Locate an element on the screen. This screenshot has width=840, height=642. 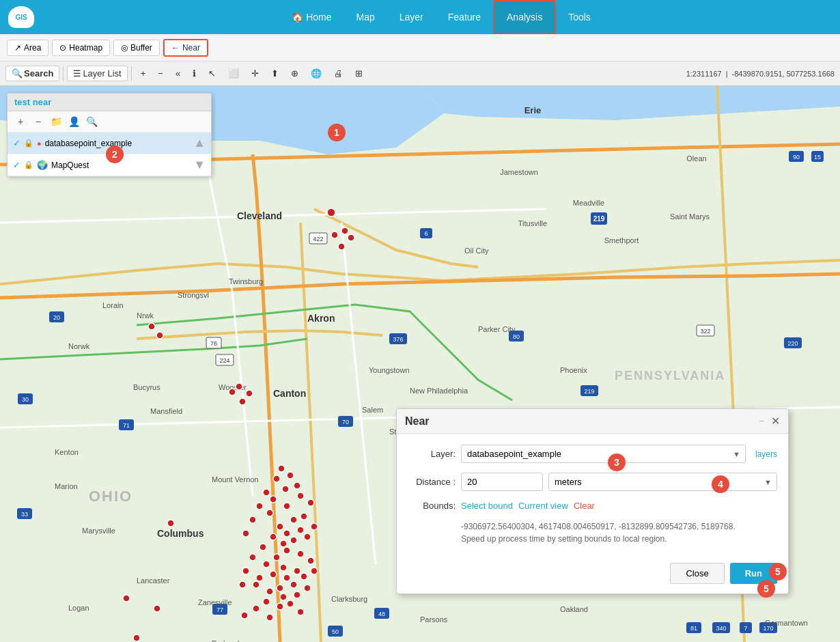
svg-text: 7 is located at coordinates (746, 628).